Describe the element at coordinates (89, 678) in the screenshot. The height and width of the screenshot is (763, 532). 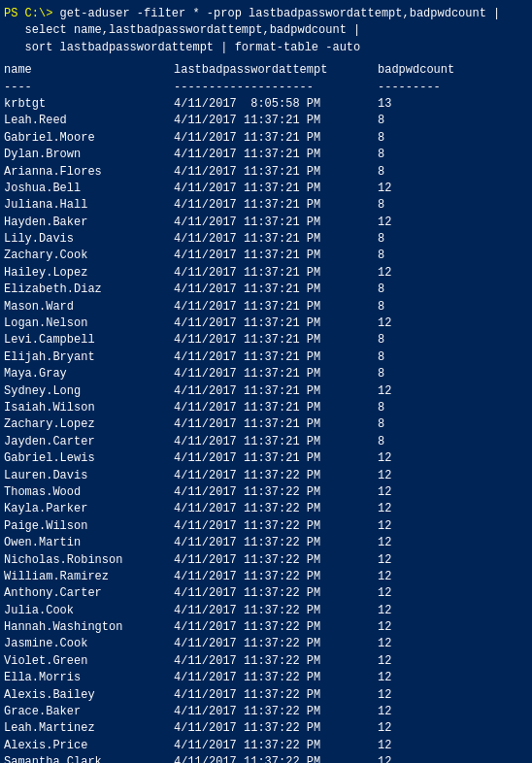
I see `cell-name: Ella.Morris` at that location.